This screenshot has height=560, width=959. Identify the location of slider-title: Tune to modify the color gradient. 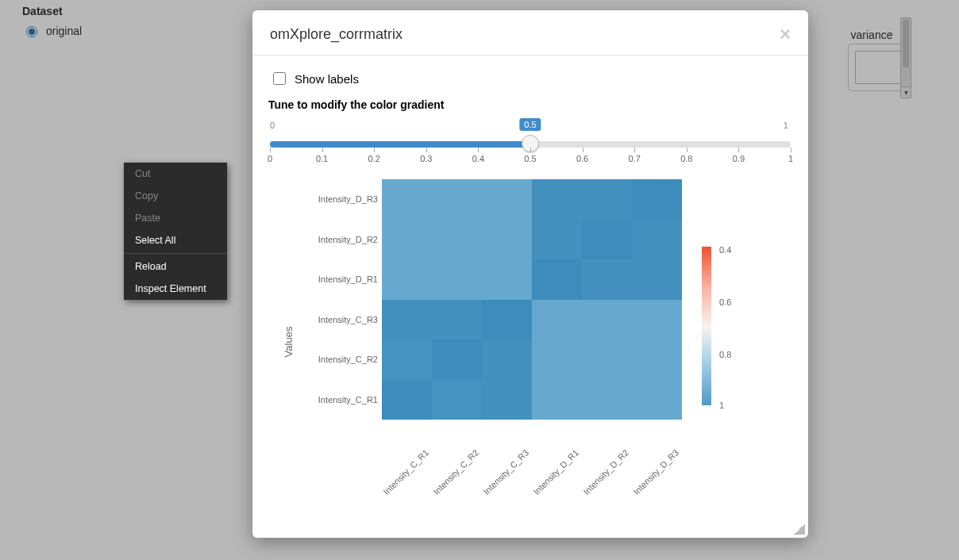
(530, 105).